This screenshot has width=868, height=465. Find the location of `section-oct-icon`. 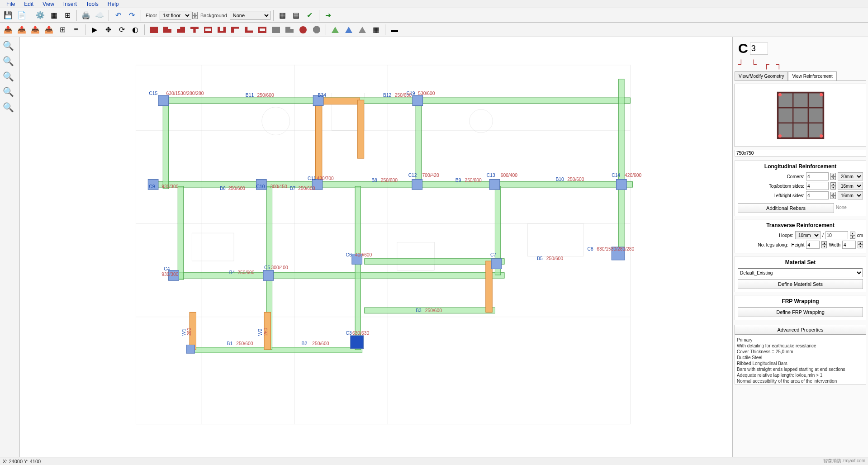

section-oct-icon is located at coordinates (317, 30).